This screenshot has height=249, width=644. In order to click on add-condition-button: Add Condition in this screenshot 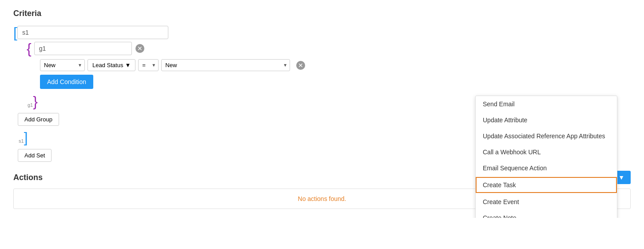, I will do `click(67, 82)`.